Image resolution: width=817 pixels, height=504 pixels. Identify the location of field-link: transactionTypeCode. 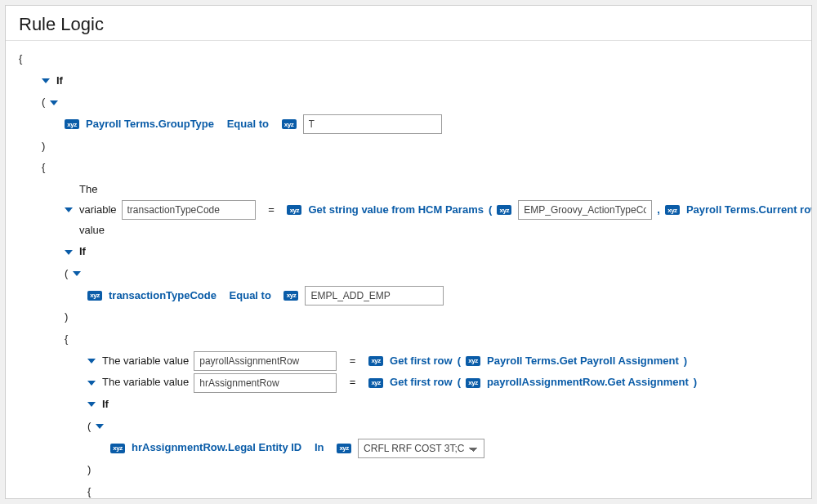
(163, 296).